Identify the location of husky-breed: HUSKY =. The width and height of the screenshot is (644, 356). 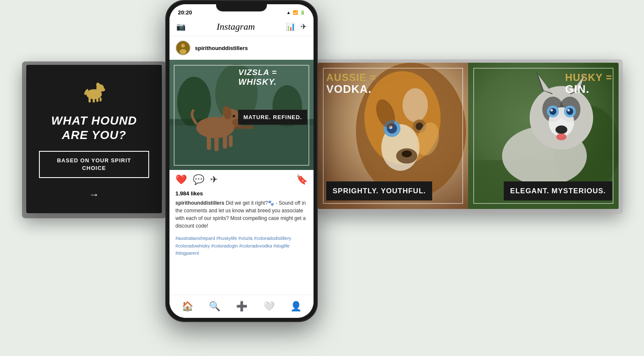
(589, 78).